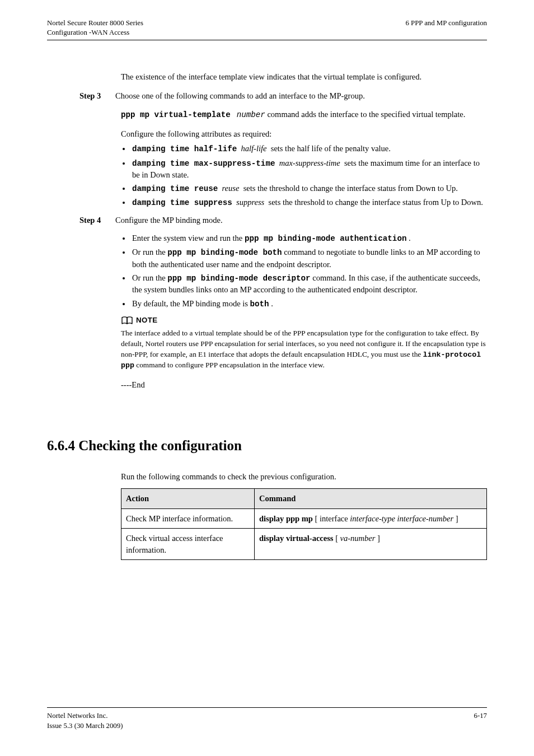 This screenshot has height=756, width=534. I want to click on list-item-tail: sets the half life of the penalty value., so click(331, 148).